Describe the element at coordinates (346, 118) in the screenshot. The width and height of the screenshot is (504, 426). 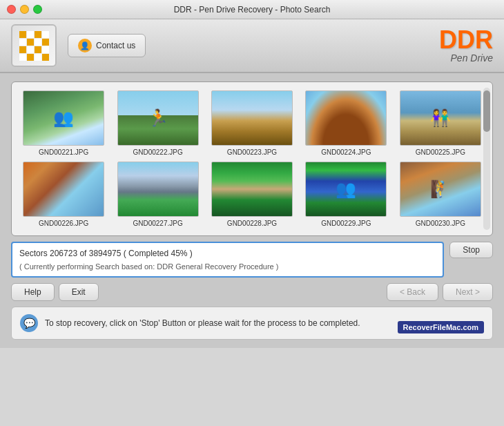
I see `photo-thumb-GND00224` at that location.